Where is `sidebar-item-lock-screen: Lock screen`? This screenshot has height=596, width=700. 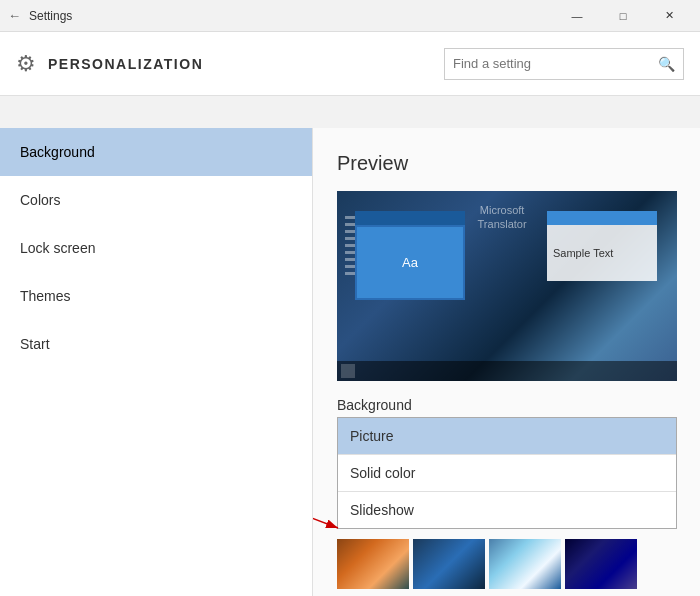
sidebar-item-lock-screen: Lock screen is located at coordinates (156, 248).